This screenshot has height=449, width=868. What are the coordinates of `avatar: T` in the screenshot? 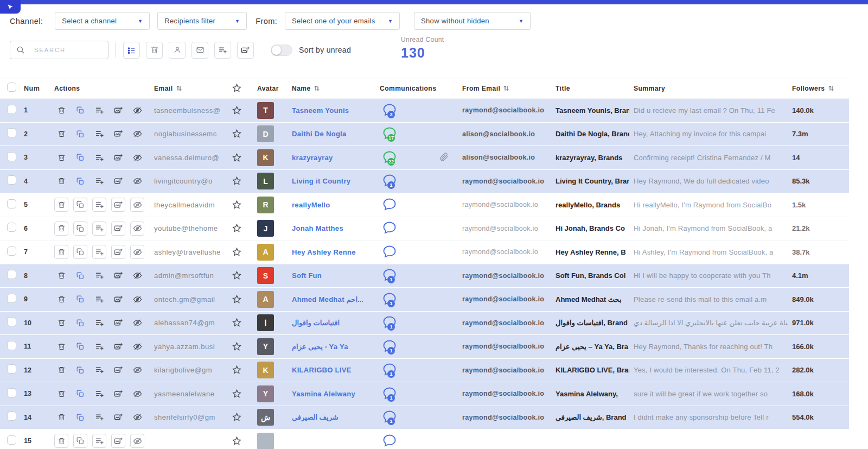 It's located at (266, 111).